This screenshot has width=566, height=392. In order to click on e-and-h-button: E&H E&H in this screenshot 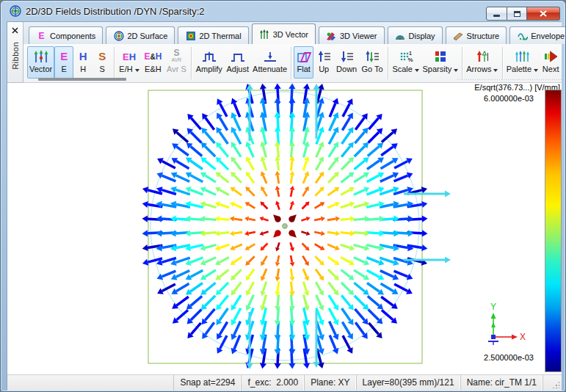, I will do `click(153, 62)`.